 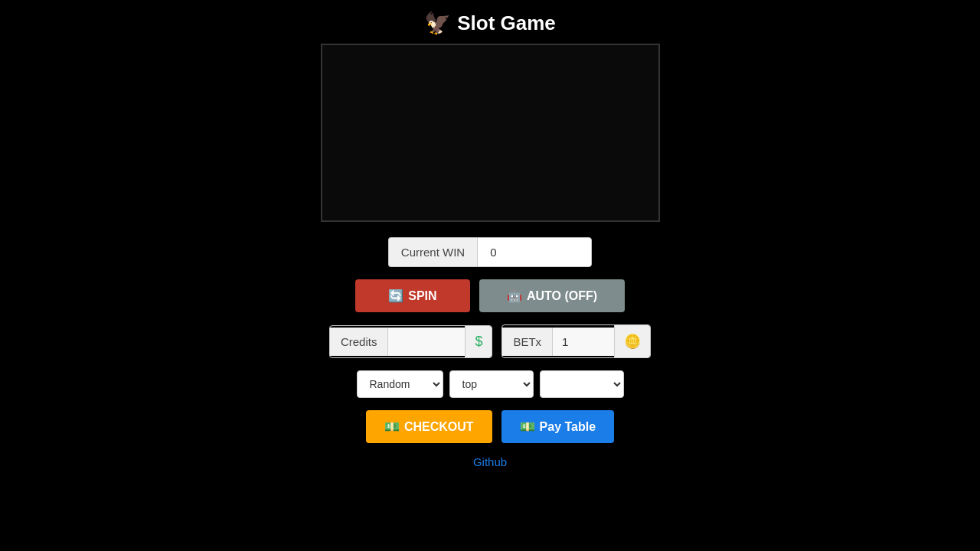 What do you see at coordinates (490, 427) in the screenshot?
I see `action-buttons-row: 💵 CHECKOUT 💵 Pay Table` at bounding box center [490, 427].